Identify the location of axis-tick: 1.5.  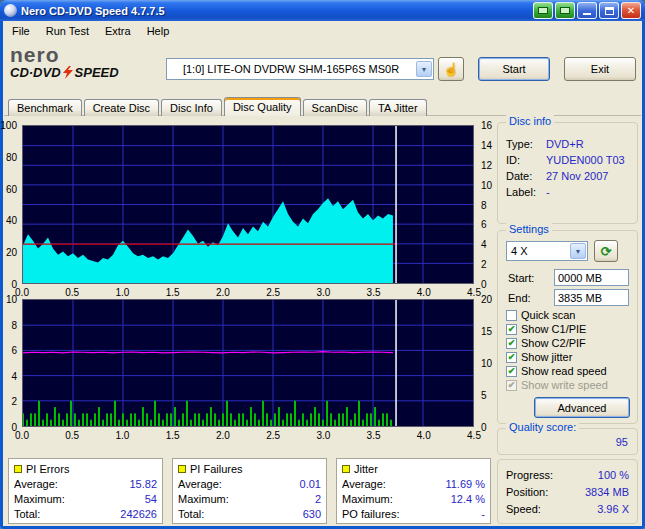
(173, 436).